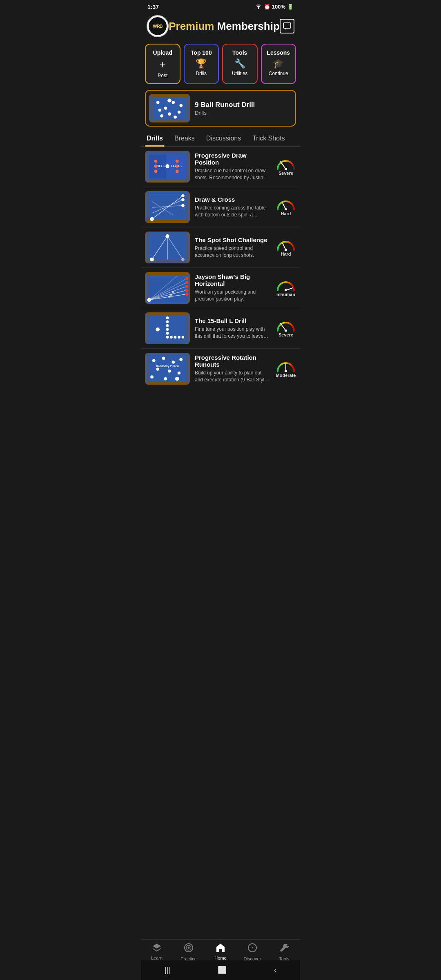  What do you see at coordinates (233, 199) in the screenshot?
I see `drill-title: Draw & Cross` at bounding box center [233, 199].